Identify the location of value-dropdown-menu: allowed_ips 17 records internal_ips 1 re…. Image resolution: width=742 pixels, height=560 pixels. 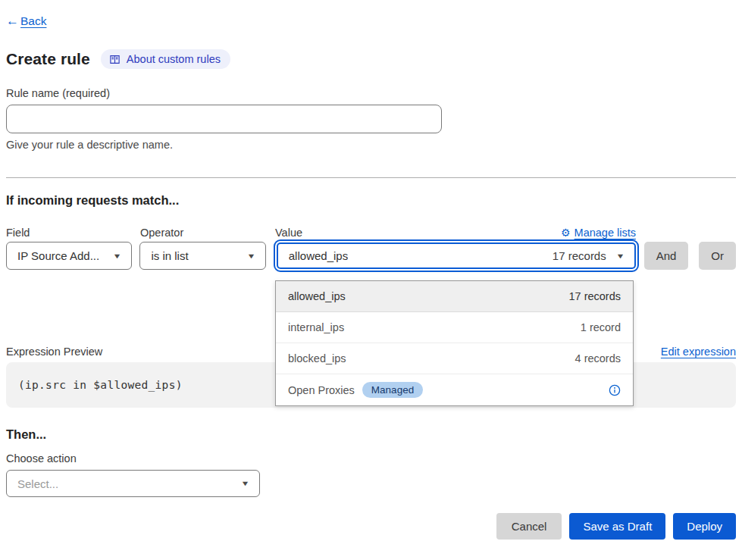
(455, 343).